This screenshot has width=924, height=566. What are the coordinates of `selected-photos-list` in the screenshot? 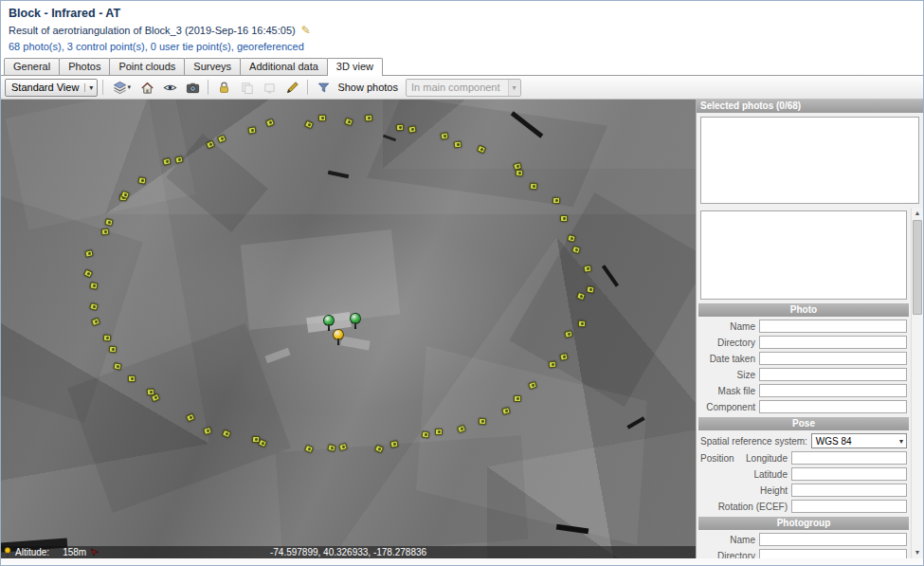 It's located at (809, 160).